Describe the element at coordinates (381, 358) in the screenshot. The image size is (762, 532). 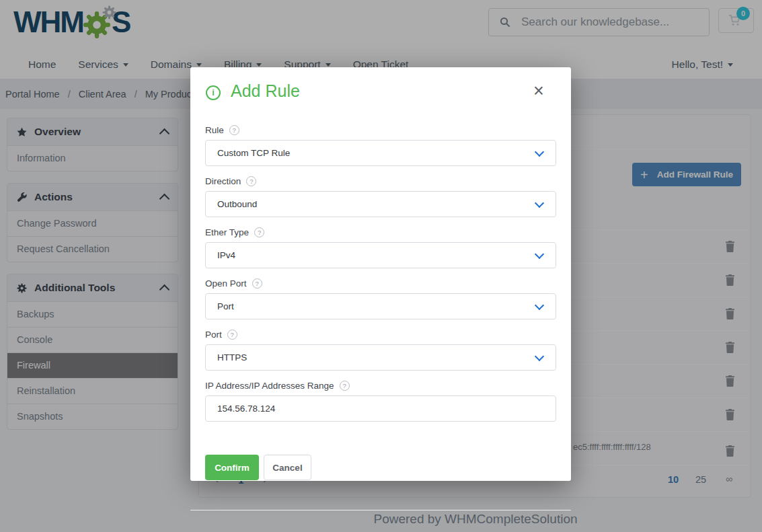
I see `port-select: HTTPS` at that location.